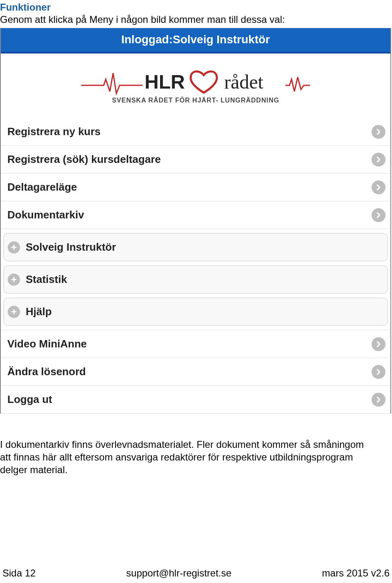  What do you see at coordinates (196, 21) in the screenshot?
I see `intro-text: Genom att klicka på Meny i någon bild ko…` at bounding box center [196, 21].